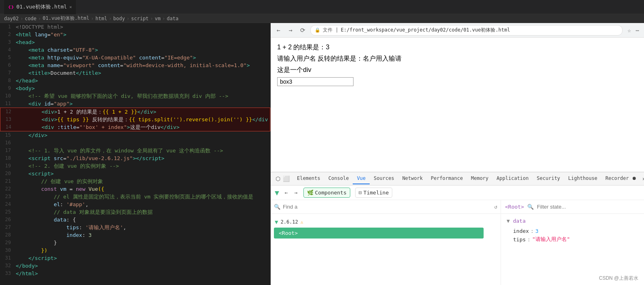  Describe the element at coordinates (629, 30) in the screenshot. I see `bookmark-button: ☆` at that location.